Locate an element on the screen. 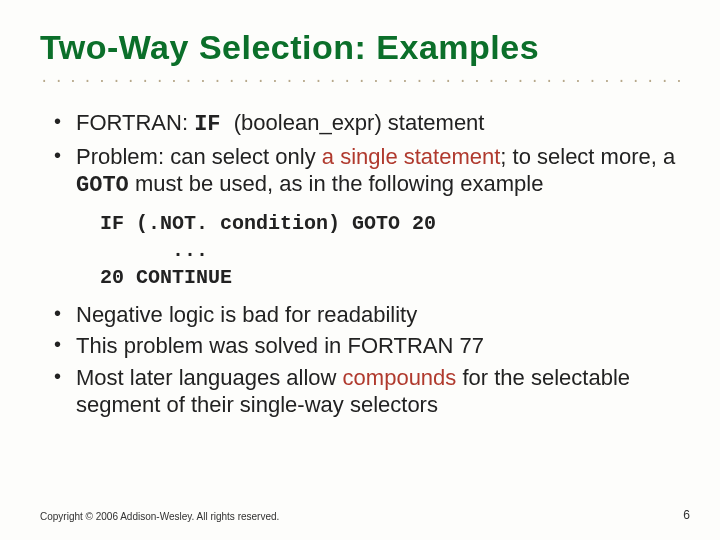  text: Negative logic is bad for readability is located at coordinates (246, 314).